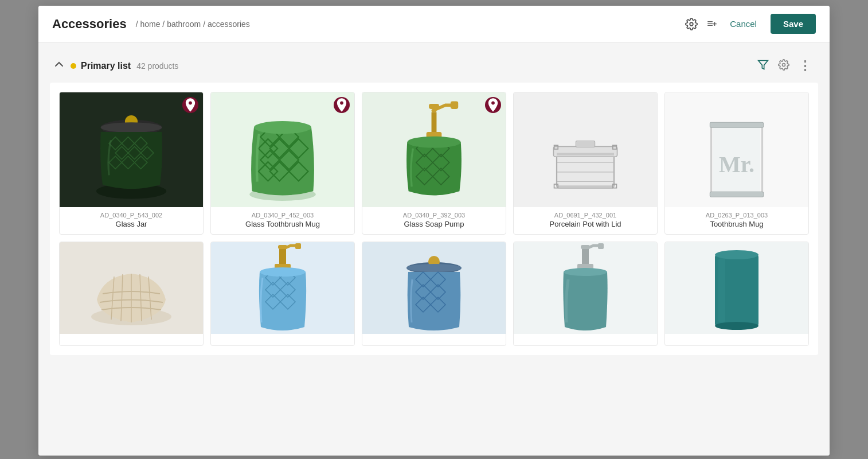 The width and height of the screenshot is (868, 459). What do you see at coordinates (737, 220) in the screenshot?
I see `product-info: AD_0263_P_013_003 Toothbrush Mug` at bounding box center [737, 220].